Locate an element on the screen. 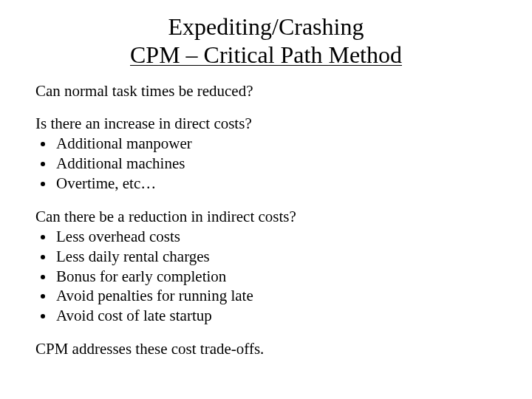  list-item: Overtime, etc… is located at coordinates (276, 183).